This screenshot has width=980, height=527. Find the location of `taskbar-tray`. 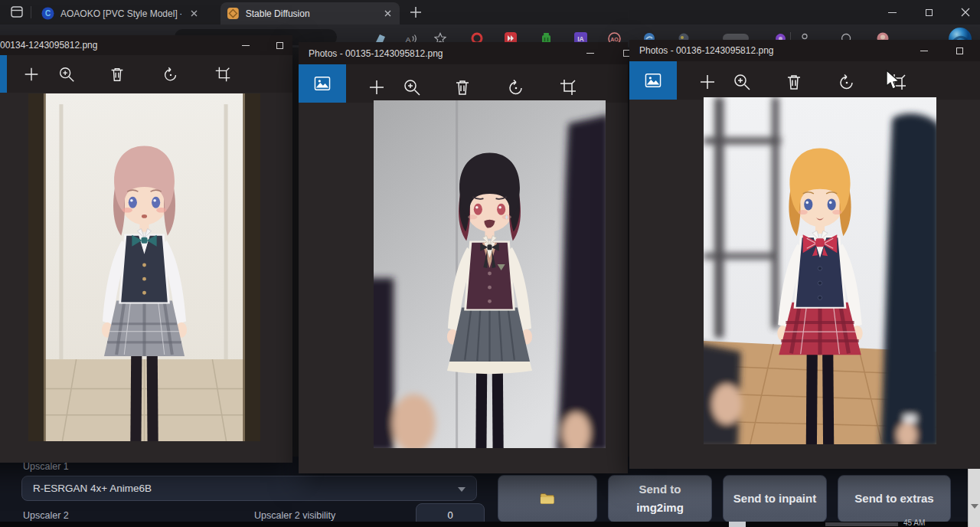

taskbar-tray is located at coordinates (862, 524).